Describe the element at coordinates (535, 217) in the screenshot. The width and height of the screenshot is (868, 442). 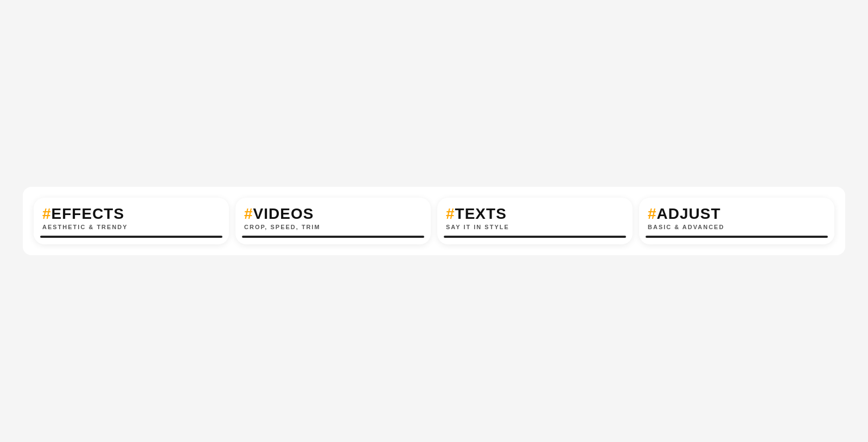
I see `texts-header: #TEXTS SAY IT IN STYLE` at that location.